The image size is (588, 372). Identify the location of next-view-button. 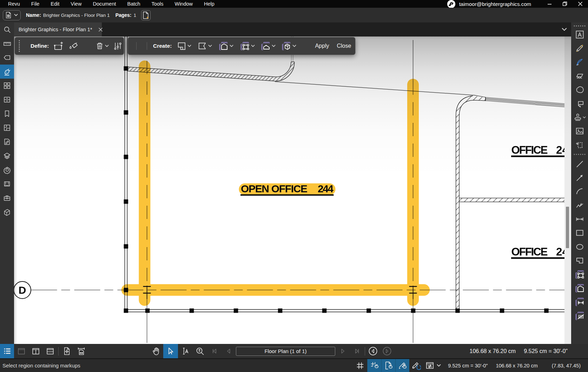
(387, 351).